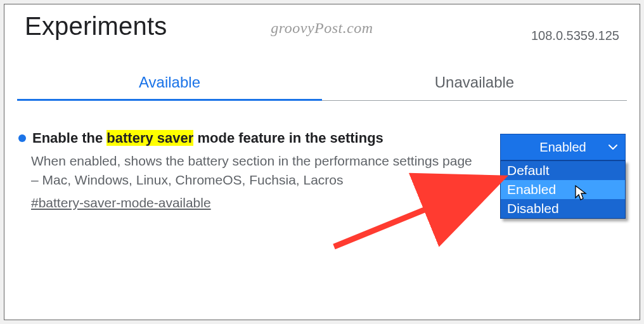 This screenshot has width=644, height=324. What do you see at coordinates (563, 190) in the screenshot?
I see `option-enabled: Enabled` at bounding box center [563, 190].